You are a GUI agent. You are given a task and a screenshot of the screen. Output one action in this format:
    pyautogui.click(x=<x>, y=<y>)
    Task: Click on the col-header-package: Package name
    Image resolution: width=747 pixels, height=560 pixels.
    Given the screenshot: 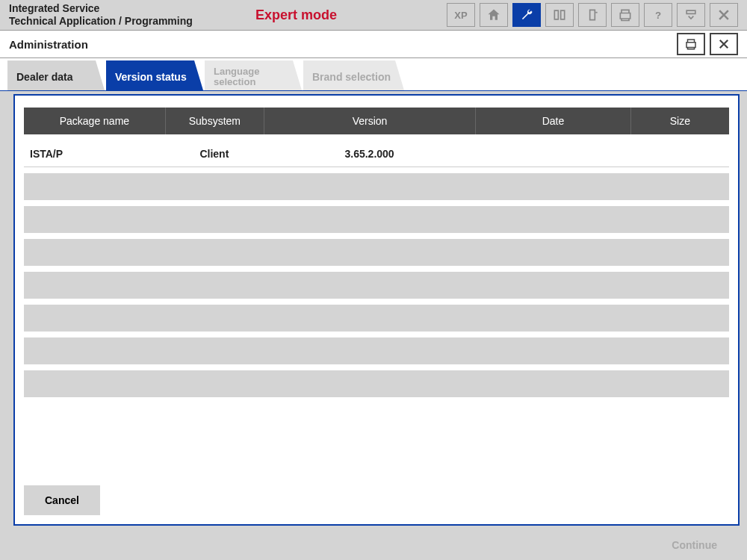 What is the action you would take?
    pyautogui.click(x=94, y=121)
    